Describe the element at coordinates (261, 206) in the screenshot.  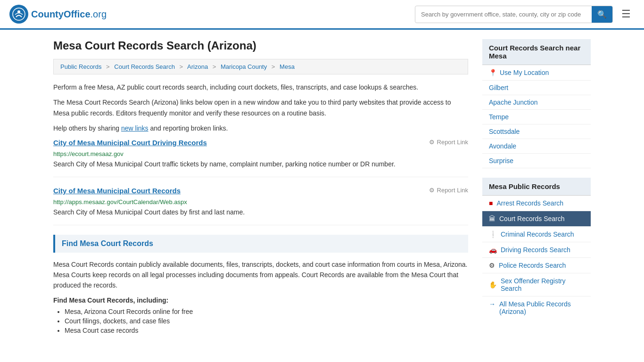
I see `resource-municipal-records: City of Mesa Municipal Court Records ⚙ R…` at that location.